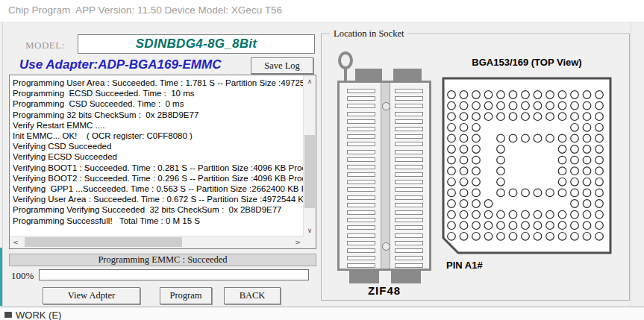 This screenshot has height=320, width=644. What do you see at coordinates (39, 10) in the screenshot?
I see `window-title: Chip Program` at bounding box center [39, 10].